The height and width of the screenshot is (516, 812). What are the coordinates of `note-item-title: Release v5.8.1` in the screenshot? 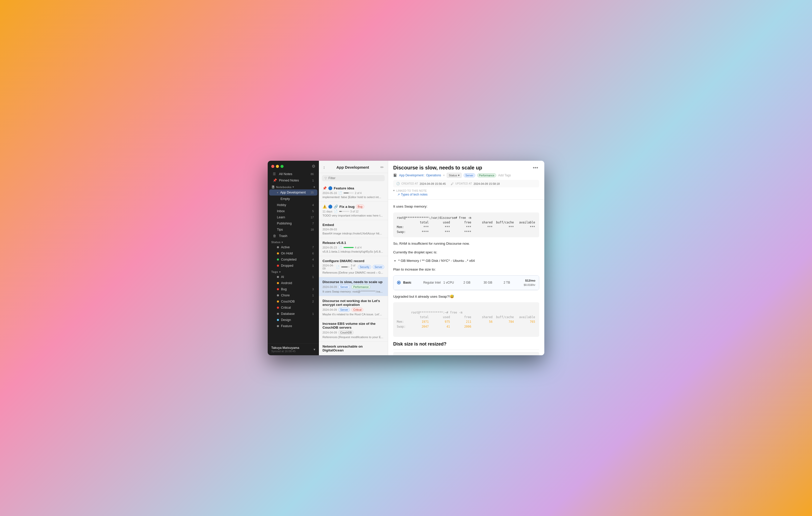 It's located at (353, 243).